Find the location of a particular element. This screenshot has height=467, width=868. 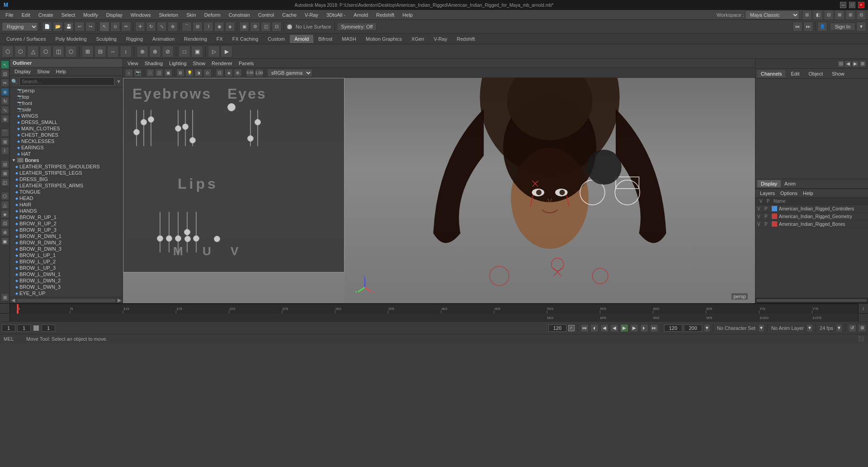

select-edges: ⬡ is located at coordinates (71, 52).